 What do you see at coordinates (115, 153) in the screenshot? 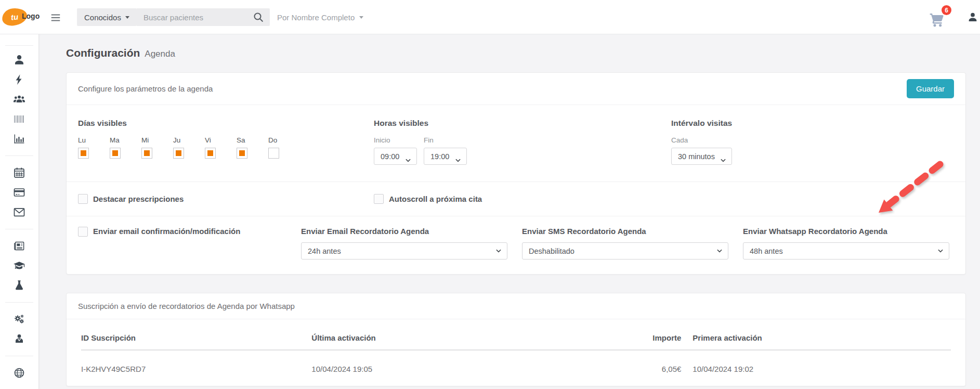
I see `day-checkbox-ma` at bounding box center [115, 153].